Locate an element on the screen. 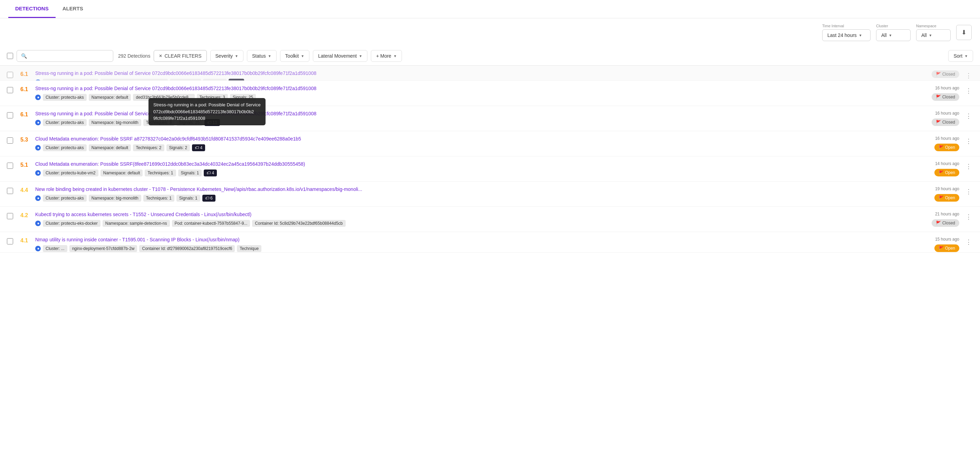 The width and height of the screenshot is (980, 464). row-7-k8s-icon: ⎈ is located at coordinates (38, 249).